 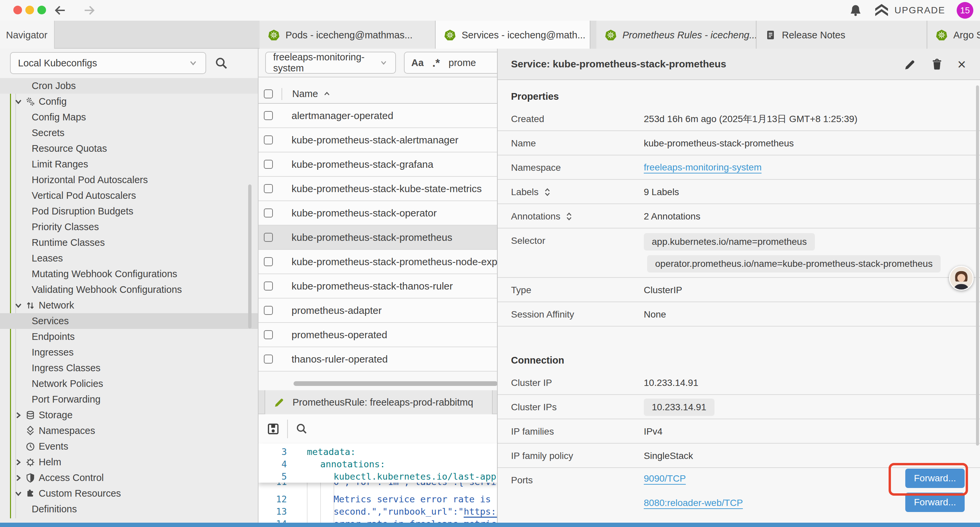 I want to click on list-search-input: Aa .* prome, so click(x=450, y=63).